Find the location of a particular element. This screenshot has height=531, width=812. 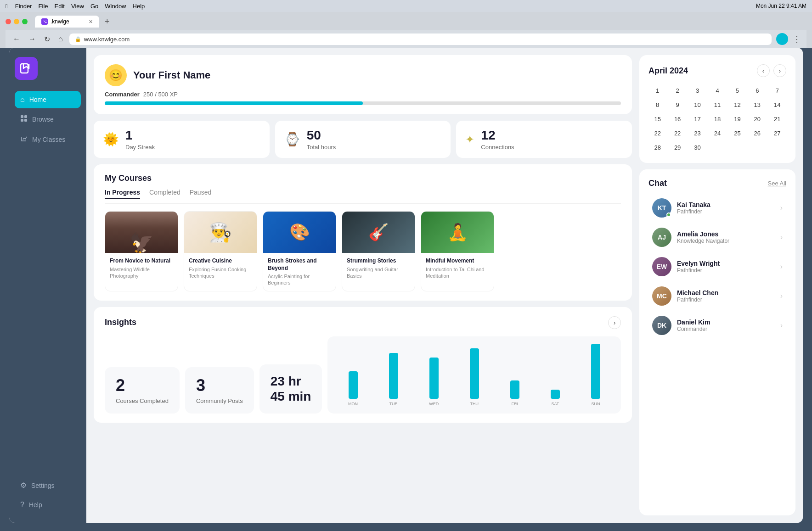

chat-role-kai: Pathfinder is located at coordinates (726, 212).